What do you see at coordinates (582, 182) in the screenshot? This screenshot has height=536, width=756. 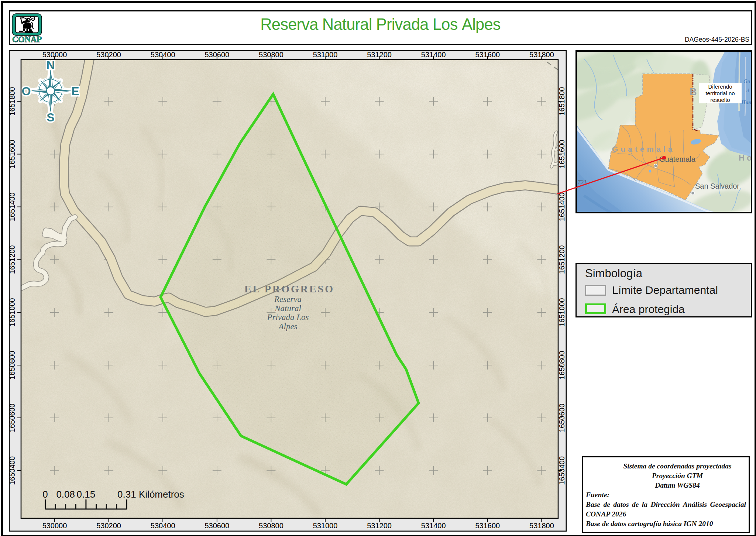 I see `svg-text: 721` at bounding box center [582, 182].